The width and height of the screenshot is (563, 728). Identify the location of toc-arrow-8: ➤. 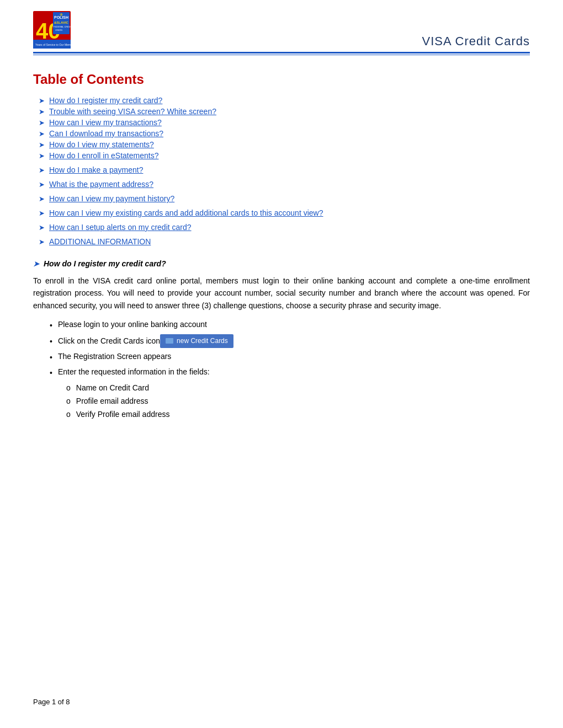
(42, 184).